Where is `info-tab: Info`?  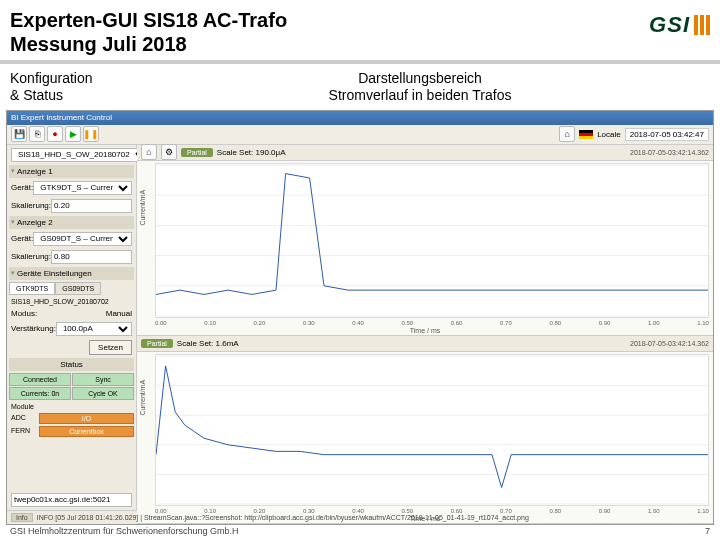
info-tab: Info is located at coordinates (22, 518).